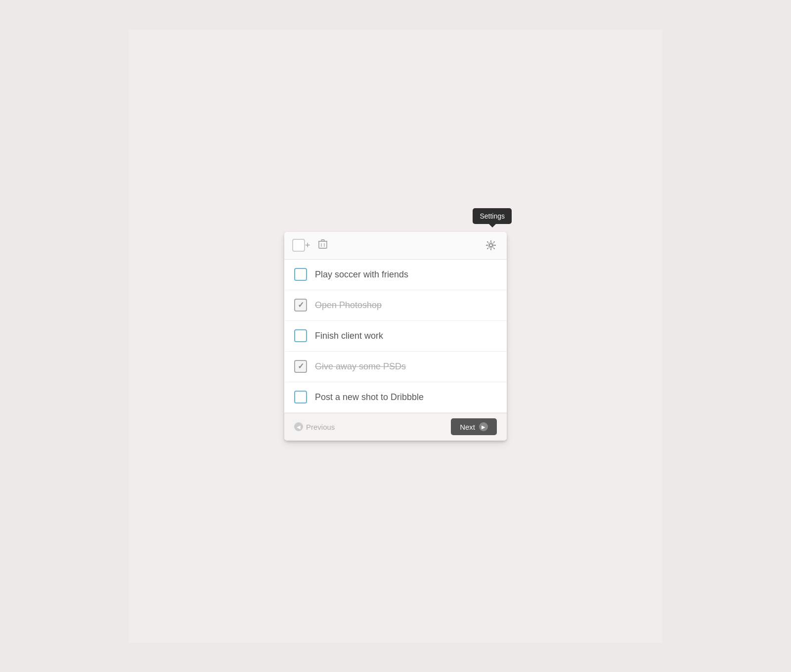  What do you see at coordinates (299, 427) in the screenshot?
I see `previous-icon: ◀` at bounding box center [299, 427].